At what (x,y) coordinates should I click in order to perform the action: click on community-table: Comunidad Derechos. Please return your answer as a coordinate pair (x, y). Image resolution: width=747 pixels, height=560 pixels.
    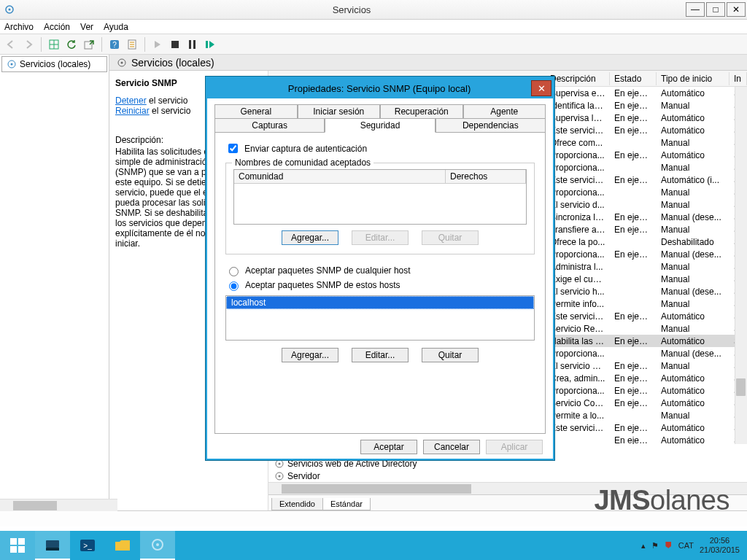
    Looking at the image, I should click on (380, 197).